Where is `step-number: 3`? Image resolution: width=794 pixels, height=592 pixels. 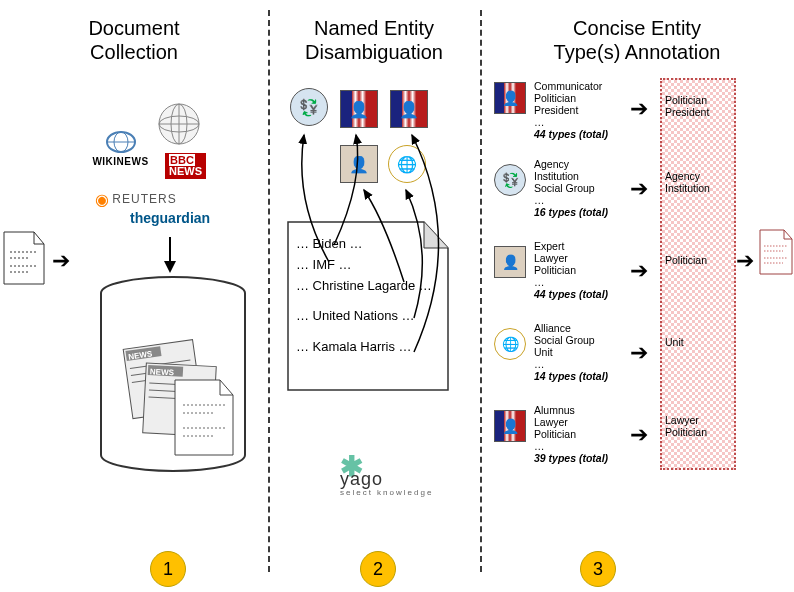 step-number: 3 is located at coordinates (598, 570).